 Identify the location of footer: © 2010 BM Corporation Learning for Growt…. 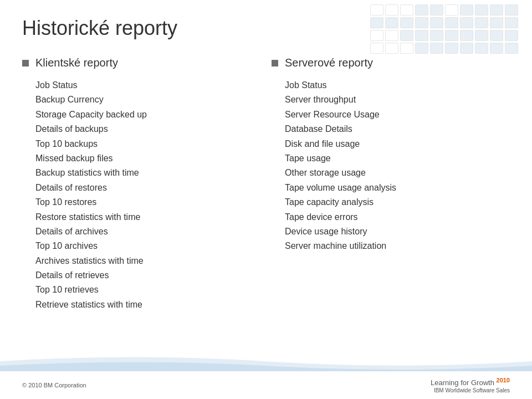
(266, 385).